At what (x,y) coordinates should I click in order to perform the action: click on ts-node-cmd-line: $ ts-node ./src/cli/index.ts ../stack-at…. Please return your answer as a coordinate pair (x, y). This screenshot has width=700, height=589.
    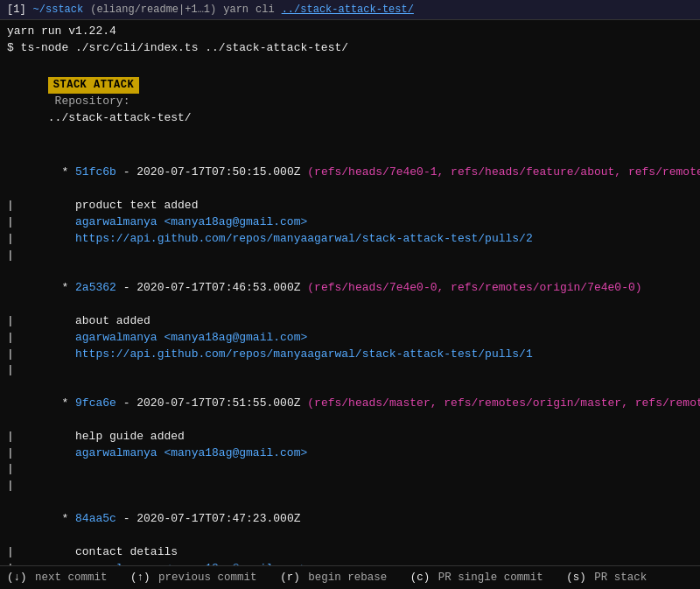
    Looking at the image, I should click on (350, 49).